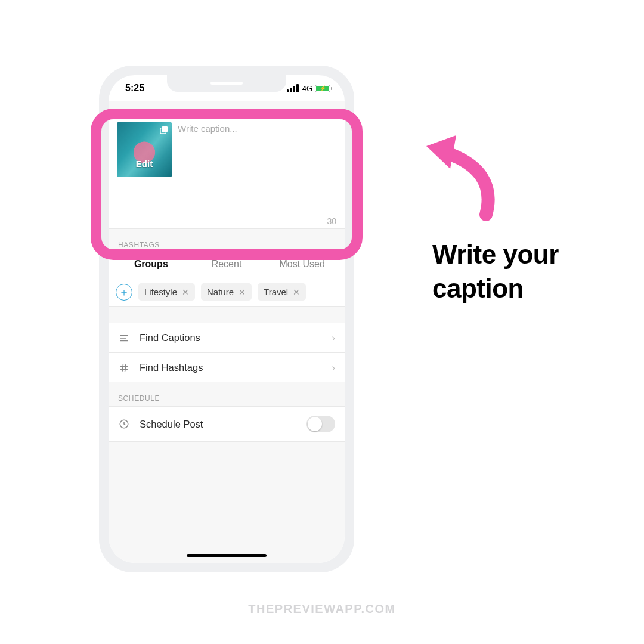 The height and width of the screenshot is (644, 644). What do you see at coordinates (227, 556) in the screenshot?
I see `home-indicator` at bounding box center [227, 556].